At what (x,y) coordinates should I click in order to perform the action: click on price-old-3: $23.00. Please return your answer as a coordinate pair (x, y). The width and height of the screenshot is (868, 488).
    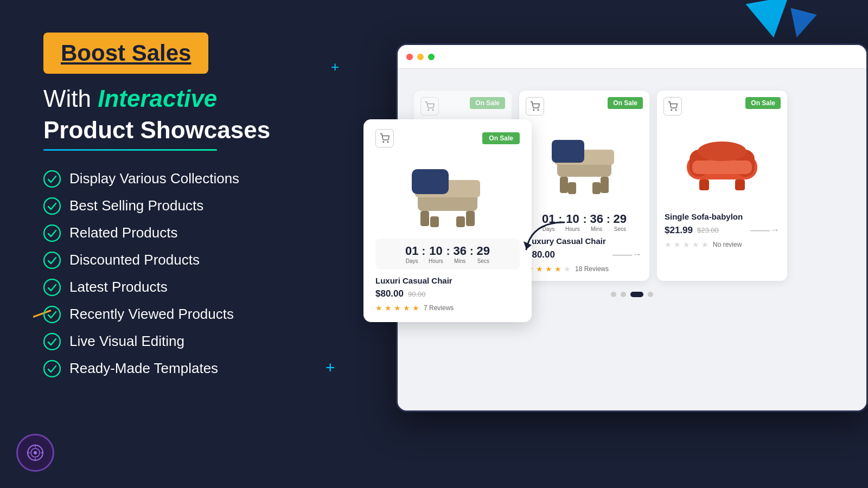
    Looking at the image, I should click on (708, 230).